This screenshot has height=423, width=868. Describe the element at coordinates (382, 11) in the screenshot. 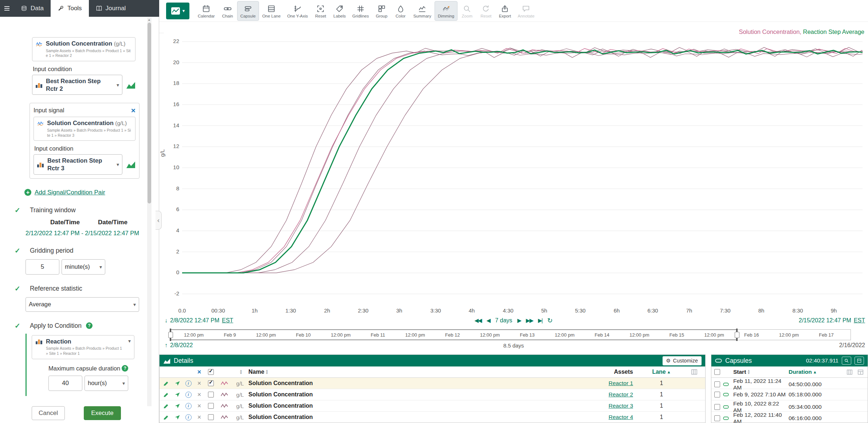

I see `toolbar-group-button: Group` at that location.